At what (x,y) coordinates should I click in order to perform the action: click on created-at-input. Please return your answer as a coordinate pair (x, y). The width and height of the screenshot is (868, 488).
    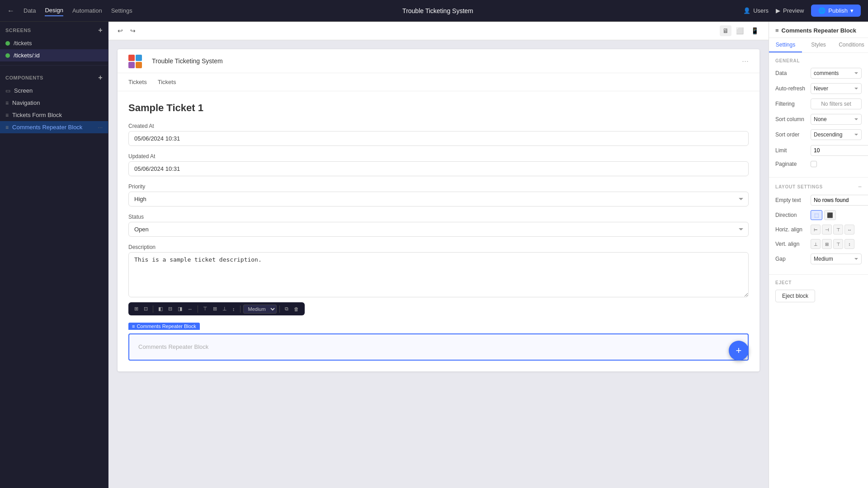
    Looking at the image, I should click on (439, 138).